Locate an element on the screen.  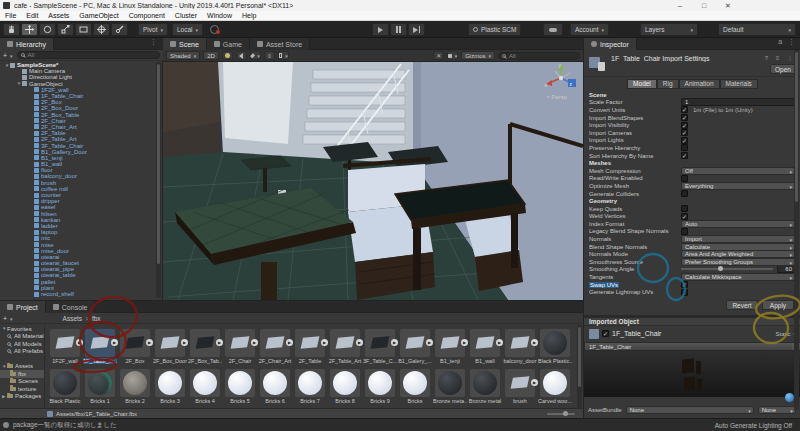
breadcrumb-current: fbx is located at coordinates (96, 318).